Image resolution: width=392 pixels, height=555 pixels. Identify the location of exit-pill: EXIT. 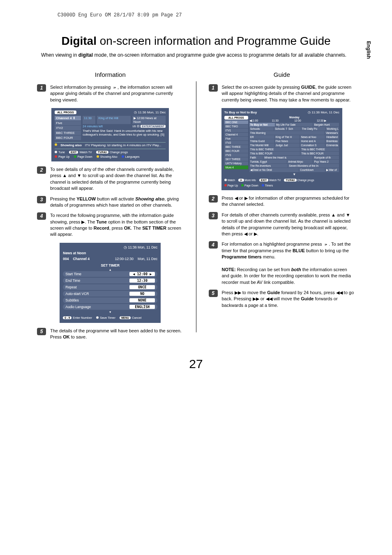
(74, 152).